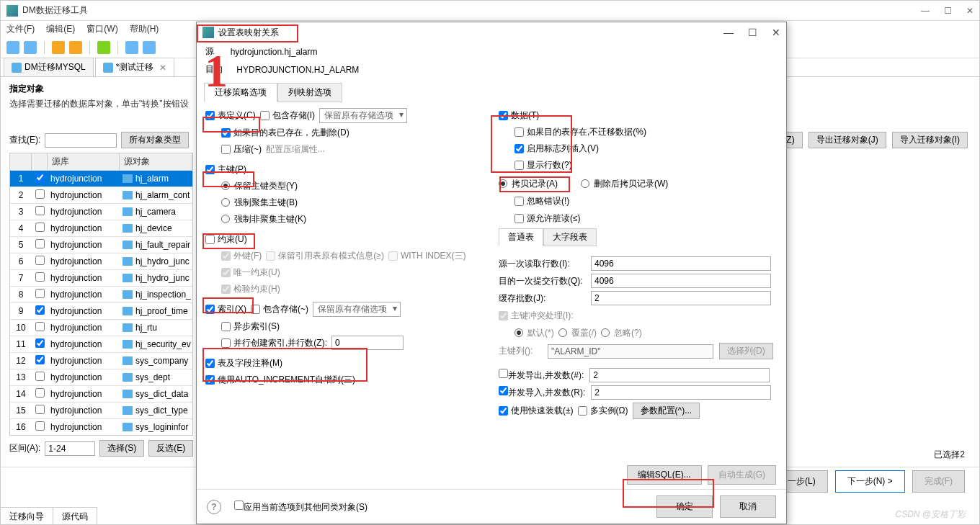  What do you see at coordinates (226, 186) in the screenshot?
I see `keep-pk-radio` at bounding box center [226, 186].